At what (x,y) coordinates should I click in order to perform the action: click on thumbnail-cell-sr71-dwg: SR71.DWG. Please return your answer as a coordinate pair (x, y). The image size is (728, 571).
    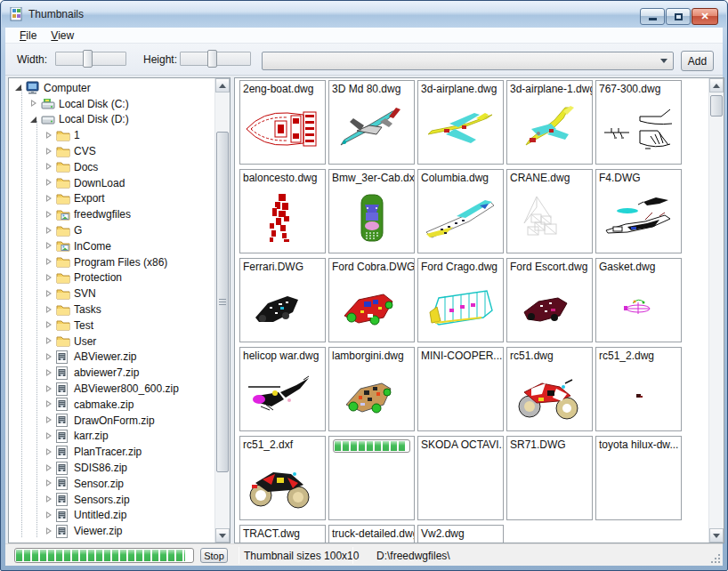
    Looking at the image, I should click on (550, 479).